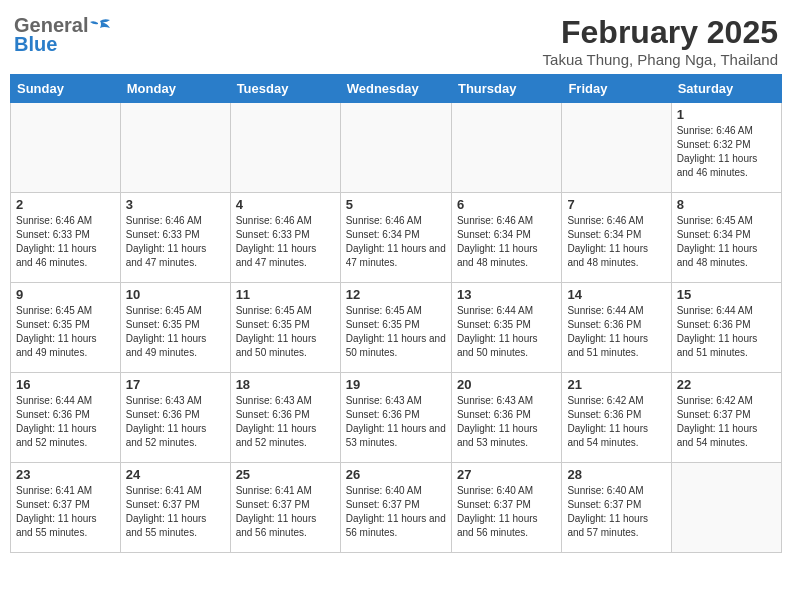  I want to click on day-number: 28, so click(616, 474).